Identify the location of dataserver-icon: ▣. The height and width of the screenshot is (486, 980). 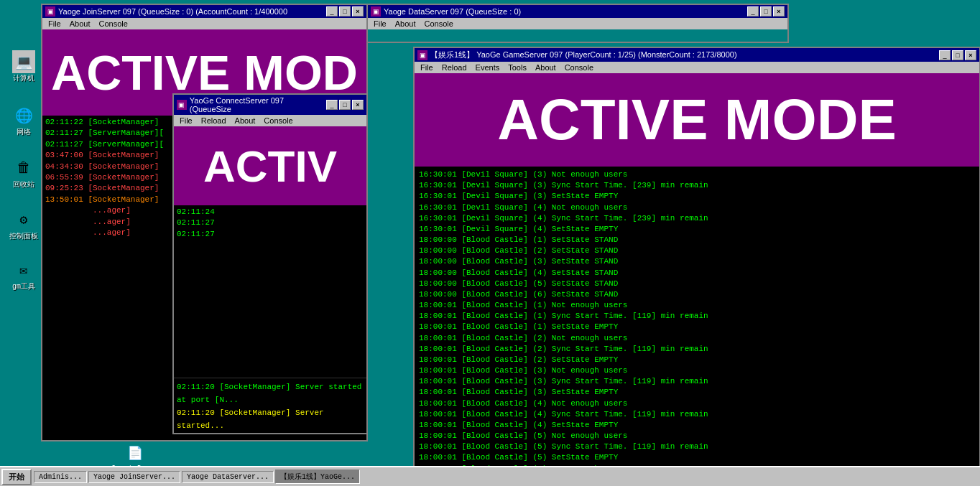
(376, 11).